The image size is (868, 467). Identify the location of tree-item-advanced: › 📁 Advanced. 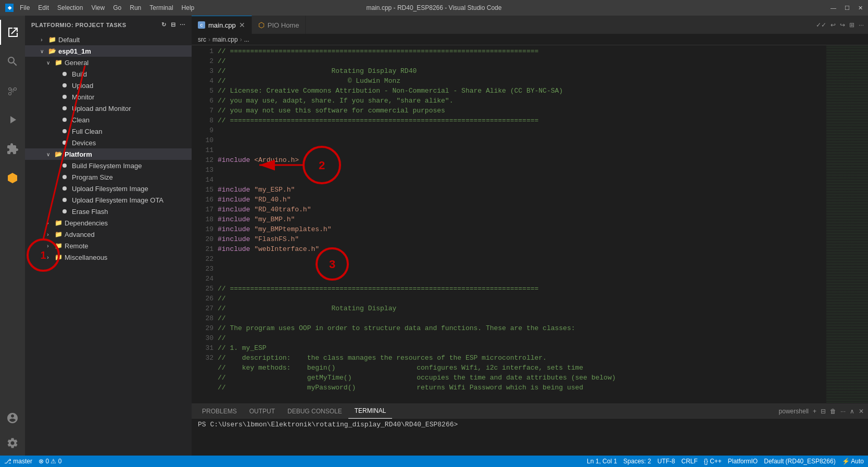
(108, 234).